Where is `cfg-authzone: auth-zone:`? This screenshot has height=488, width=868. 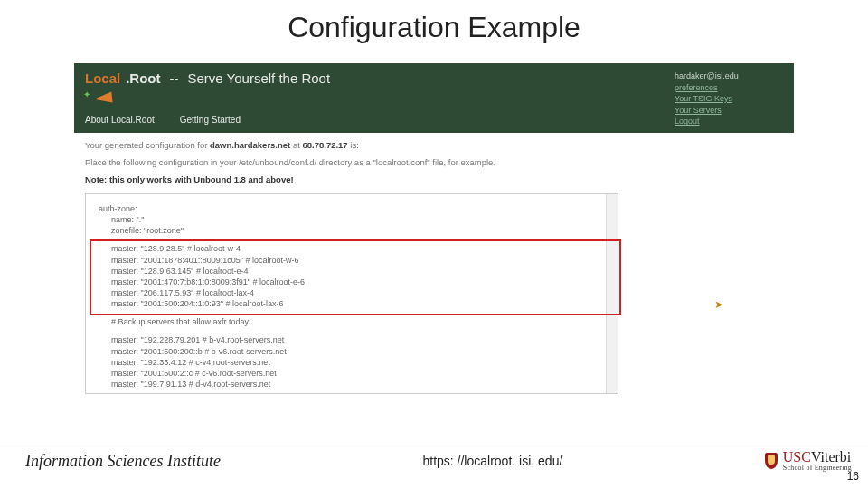
cfg-authzone: auth-zone: is located at coordinates (354, 209).